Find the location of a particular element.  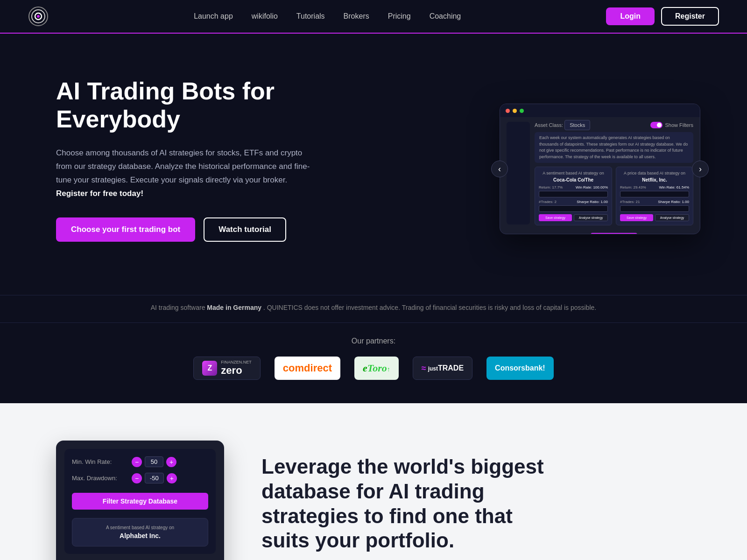

disclaimer-text-after: . QUINETICS does not offer investment ad… is located at coordinates (430, 308).